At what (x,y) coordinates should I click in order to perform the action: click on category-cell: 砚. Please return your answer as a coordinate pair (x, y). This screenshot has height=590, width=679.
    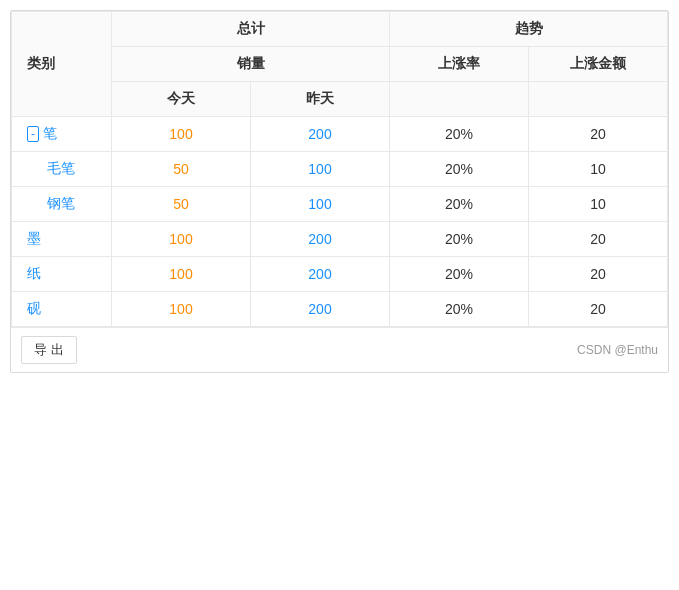
    Looking at the image, I should click on (62, 310).